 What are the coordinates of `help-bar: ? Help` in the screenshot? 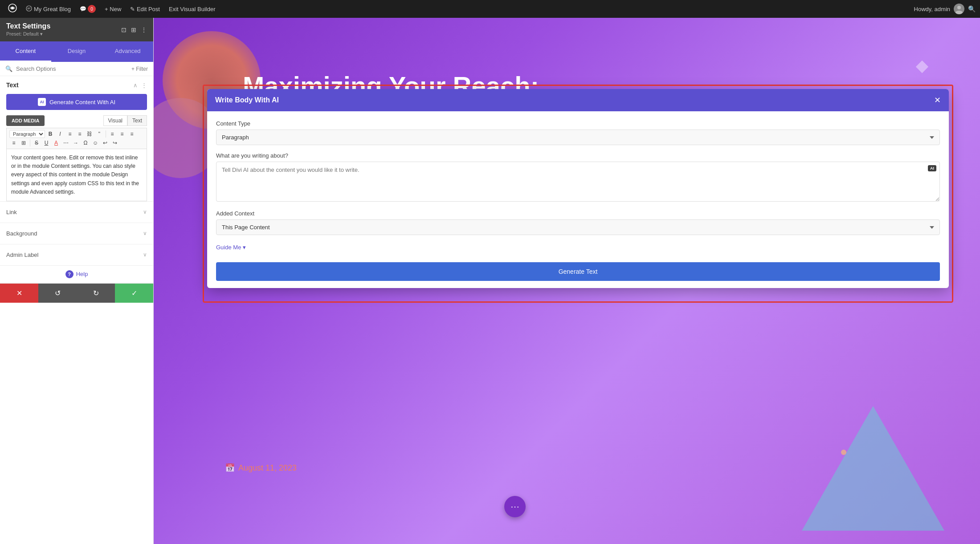 It's located at (77, 274).